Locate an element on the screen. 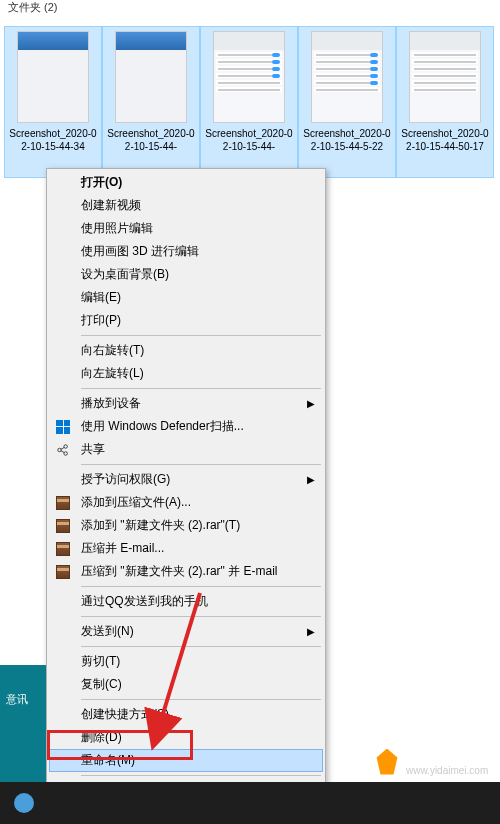  menu-copy: 复制(C) is located at coordinates (186, 684).